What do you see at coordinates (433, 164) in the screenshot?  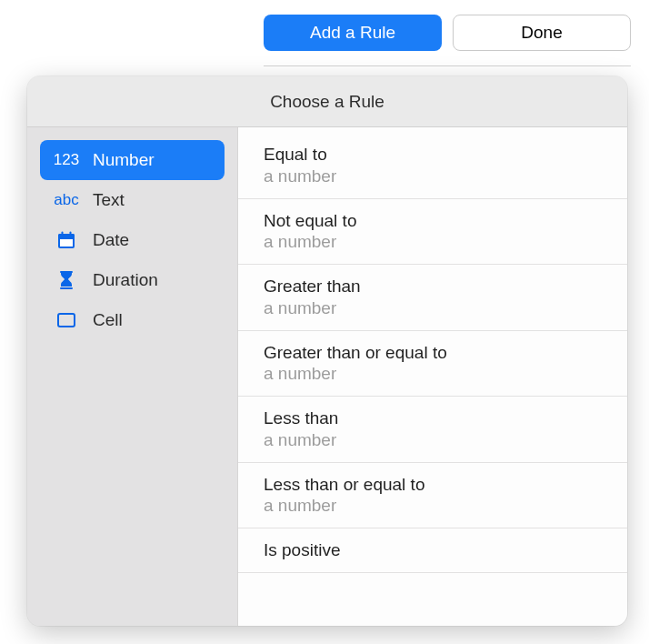 I see `rule-item-equal-to: Equal to a number` at bounding box center [433, 164].